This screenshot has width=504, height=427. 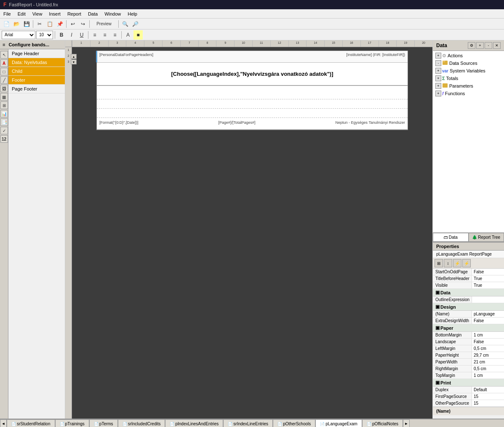 I want to click on prop-group-data: ▣ Data, so click(x=468, y=293).